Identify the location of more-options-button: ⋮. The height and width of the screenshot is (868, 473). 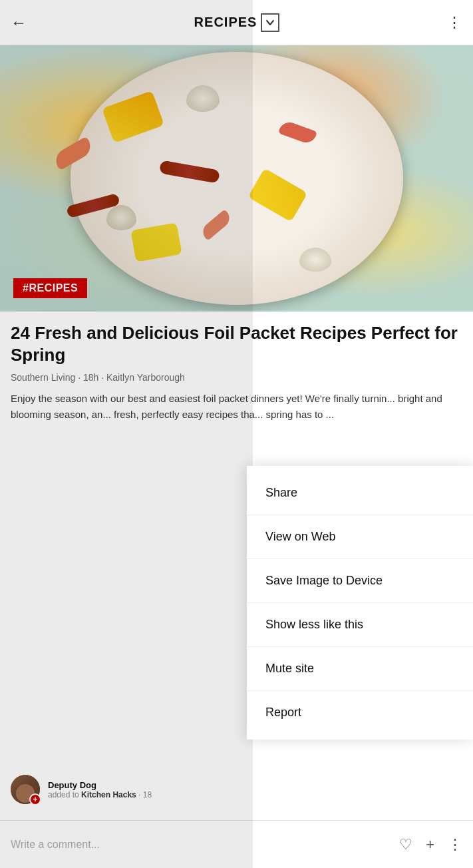
(455, 23).